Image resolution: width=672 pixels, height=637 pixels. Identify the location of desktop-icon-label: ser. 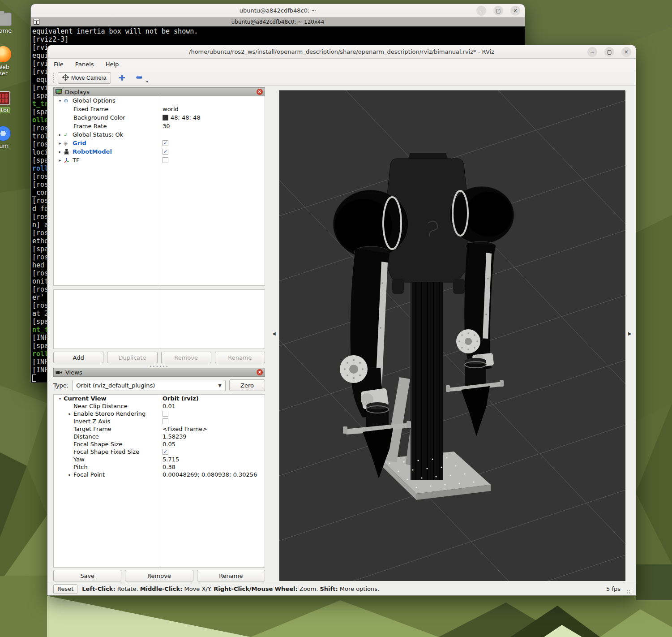
(9, 73).